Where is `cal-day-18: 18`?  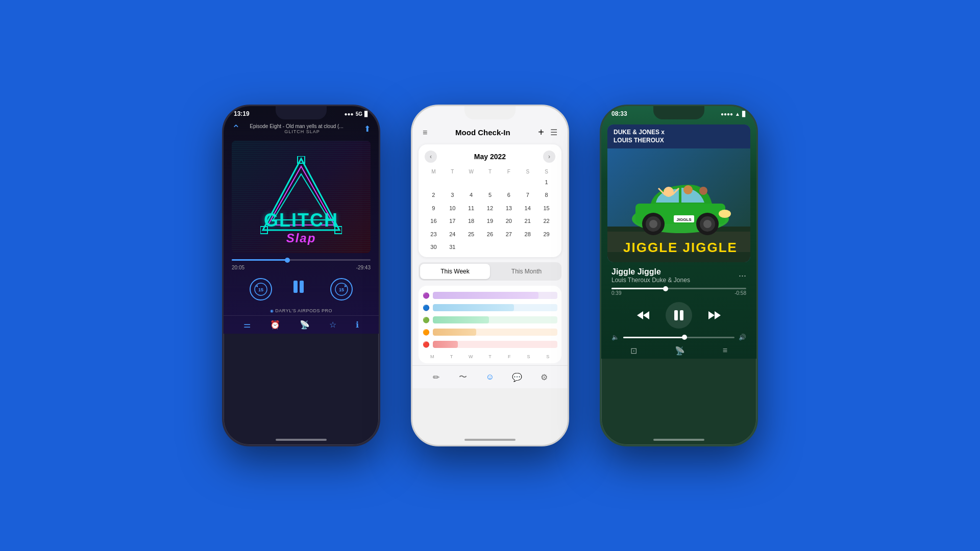
cal-day-18: 18 is located at coordinates (472, 221).